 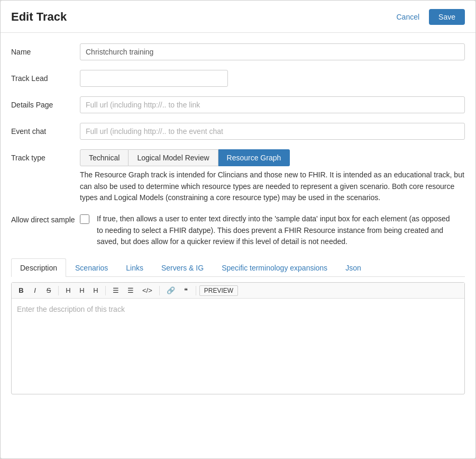 What do you see at coordinates (238, 268) in the screenshot?
I see `tabs-bar: Description Scenarios Links Servers & IG…` at bounding box center [238, 268].